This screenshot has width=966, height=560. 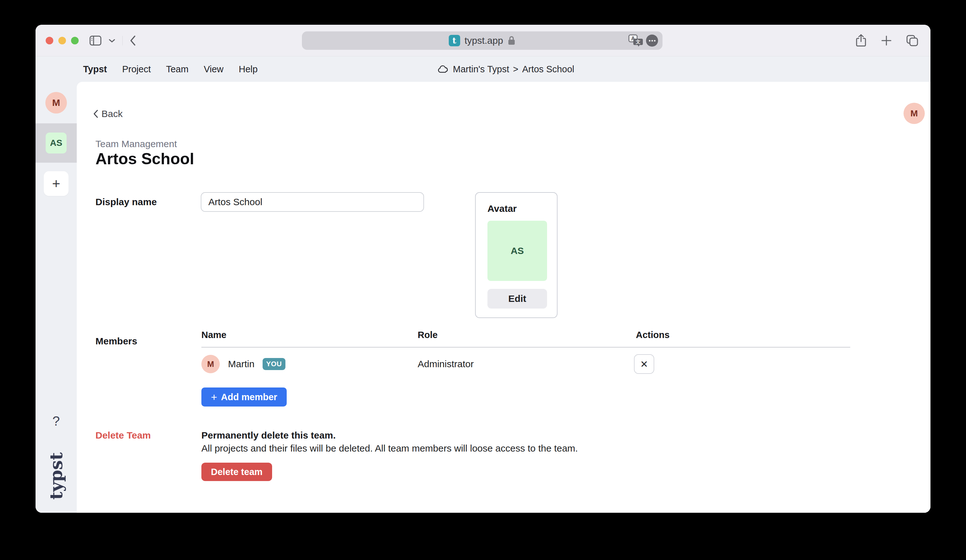 What do you see at coordinates (75, 41) in the screenshot?
I see `zoom-window-button` at bounding box center [75, 41].